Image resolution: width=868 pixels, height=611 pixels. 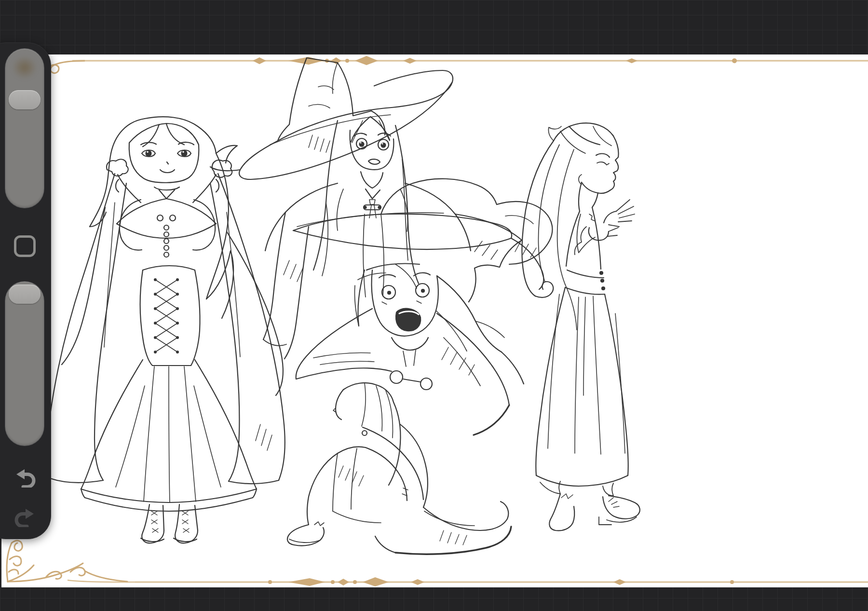 What do you see at coordinates (26, 291) in the screenshot?
I see `tool-sidebar` at bounding box center [26, 291].